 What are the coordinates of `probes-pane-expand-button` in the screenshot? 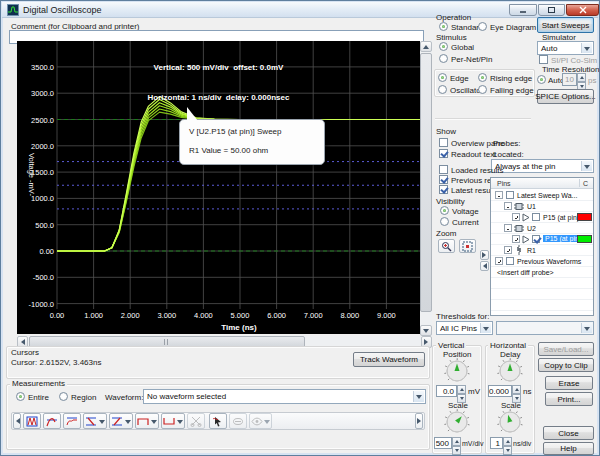 It's located at (484, 255).